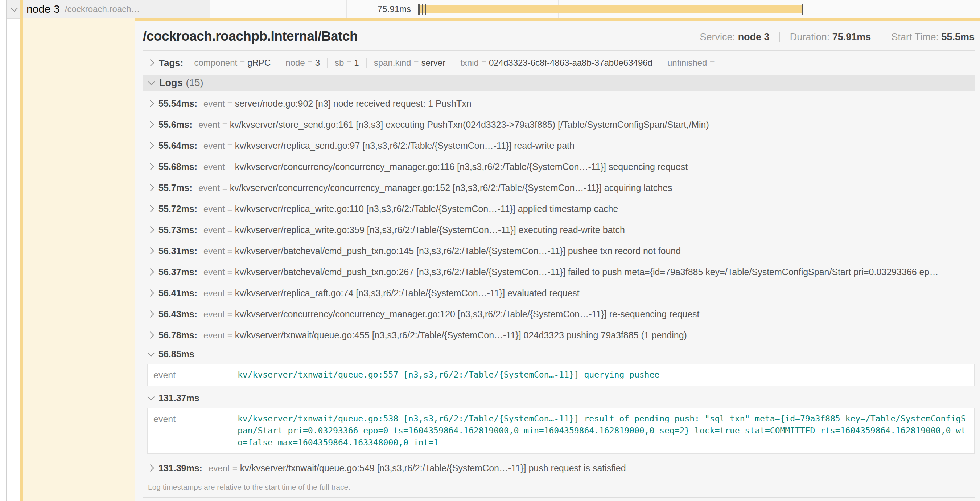  What do you see at coordinates (179, 398) in the screenshot?
I see `log-timestamp: 131.37ms` at bounding box center [179, 398].